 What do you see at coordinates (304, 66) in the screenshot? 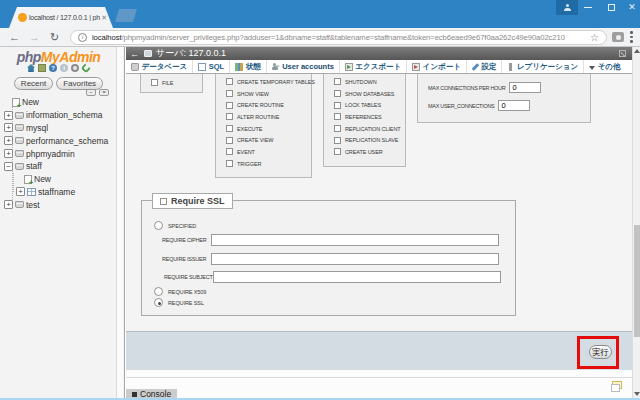
I see `tab-user-accounts: User accounts` at bounding box center [304, 66].